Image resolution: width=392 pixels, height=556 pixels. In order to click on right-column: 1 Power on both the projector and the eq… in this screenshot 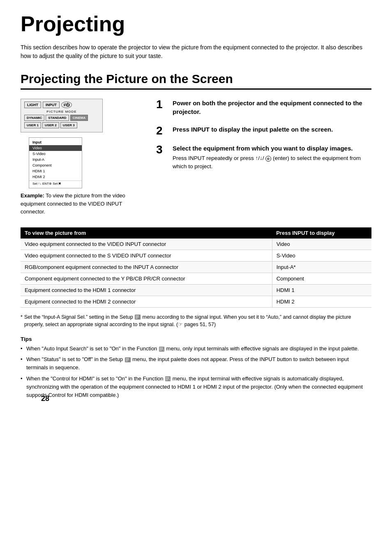, I will do `click(264, 157)`.